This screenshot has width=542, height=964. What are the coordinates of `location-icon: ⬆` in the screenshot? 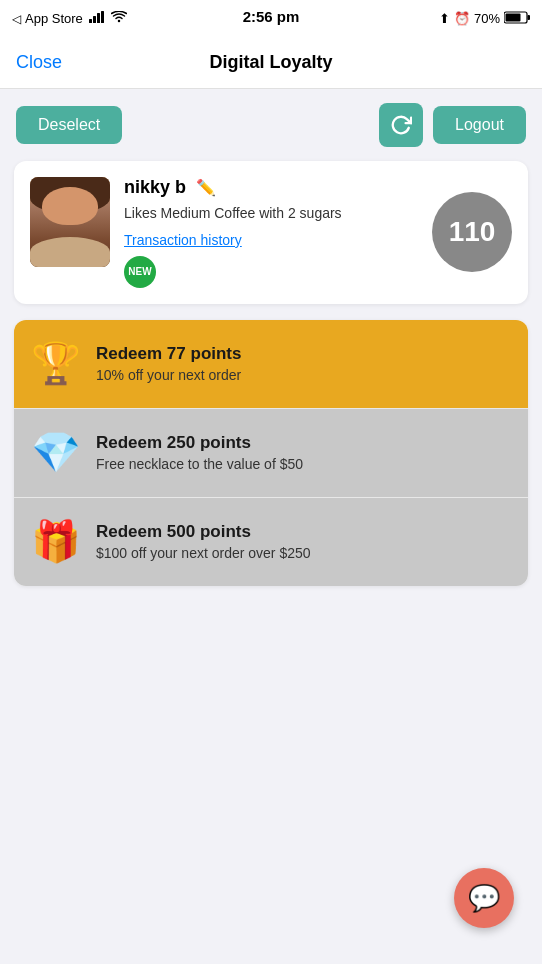 It's located at (444, 18).